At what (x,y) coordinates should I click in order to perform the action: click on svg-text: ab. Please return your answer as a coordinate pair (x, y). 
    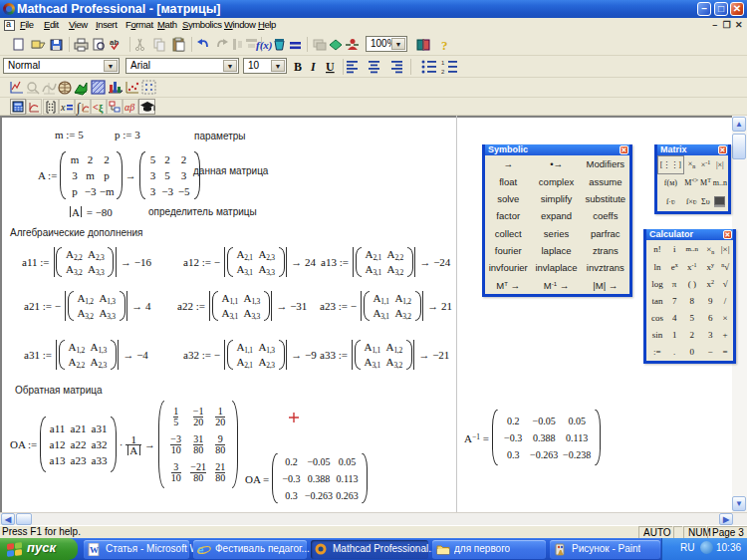
    Looking at the image, I should click on (114, 42).